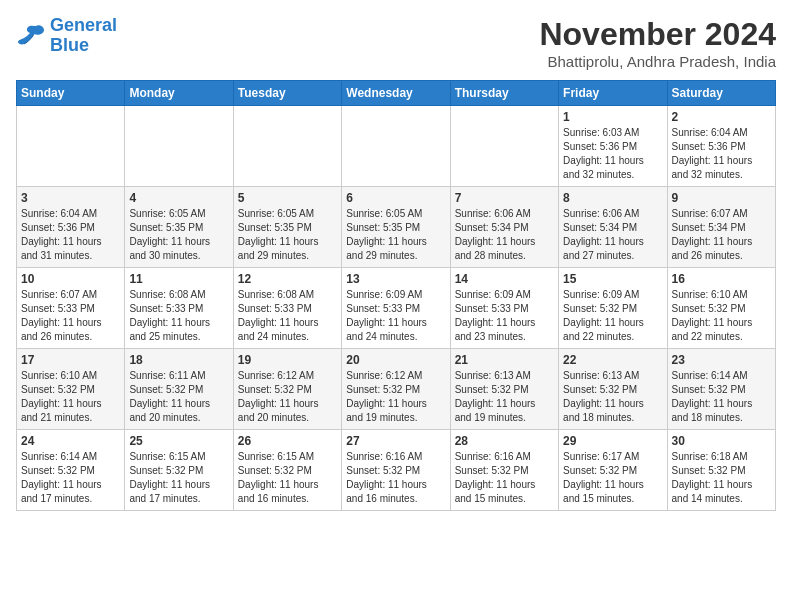 The image size is (792, 612). Describe the element at coordinates (287, 390) in the screenshot. I see `calendar-cell: 19Sunrise: 6:12 AM Sunset: 5:32 PM Dayli…` at that location.